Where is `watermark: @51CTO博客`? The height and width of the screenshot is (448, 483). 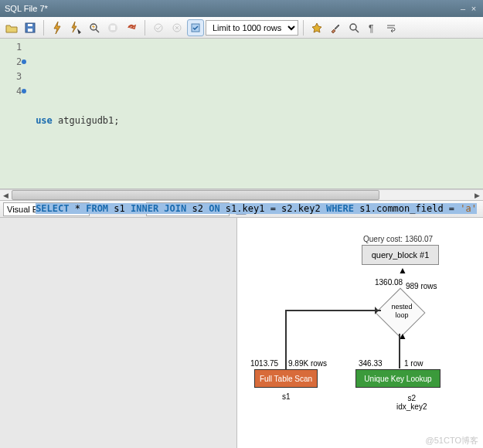
watermark: @51CTO博客 is located at coordinates (452, 440).